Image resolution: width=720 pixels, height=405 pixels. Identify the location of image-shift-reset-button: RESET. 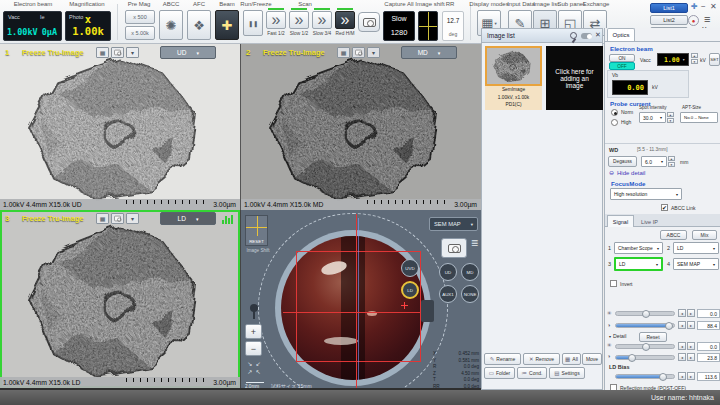
(256, 230).